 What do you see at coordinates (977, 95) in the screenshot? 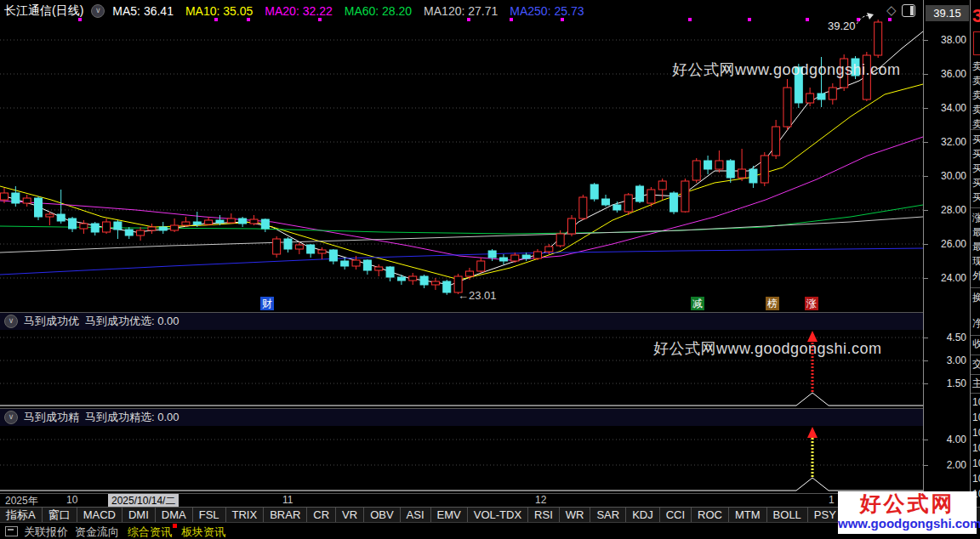
I see `quote-row: 卖3` at bounding box center [977, 95].